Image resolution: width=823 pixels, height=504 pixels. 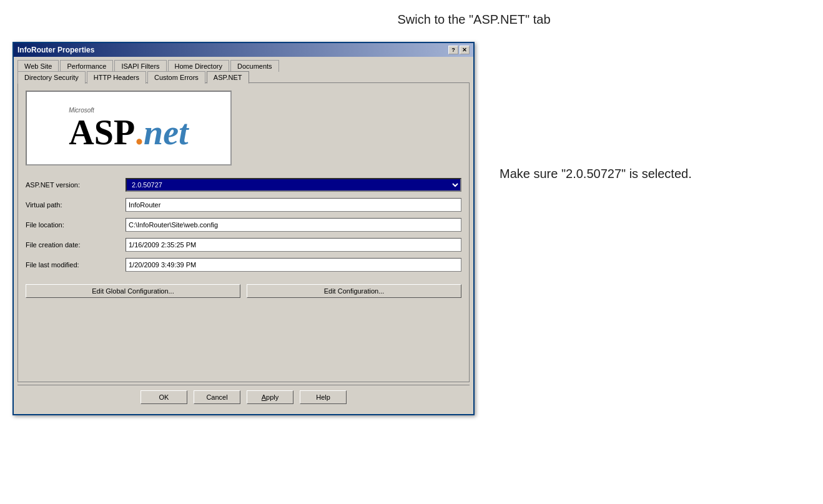 What do you see at coordinates (293, 205) in the screenshot?
I see `virtual-path-input` at bounding box center [293, 205].